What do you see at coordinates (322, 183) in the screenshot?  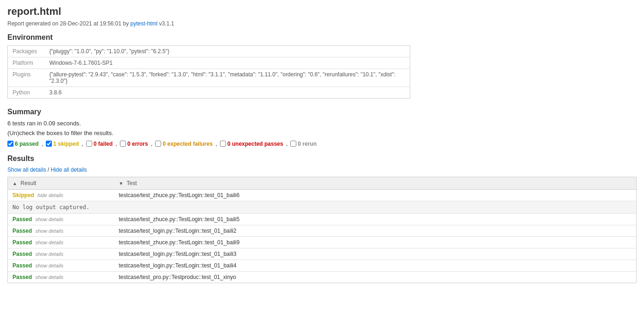 I see `results-table-header: ▲ Result ▼ Test` at bounding box center [322, 183].